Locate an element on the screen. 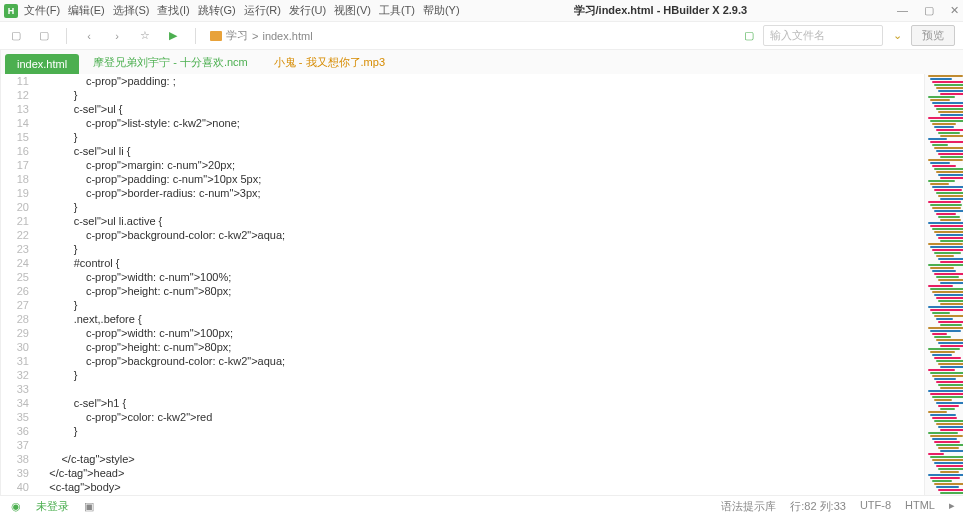  menu-item: 编辑(E) is located at coordinates (86, 10).